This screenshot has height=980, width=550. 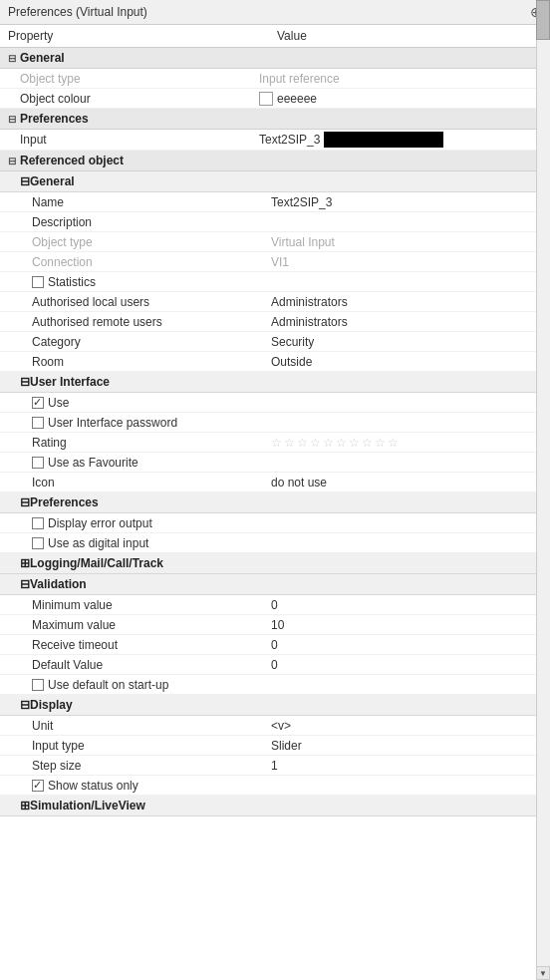 I want to click on auth-local-prop: Authorised local users, so click(x=151, y=302).